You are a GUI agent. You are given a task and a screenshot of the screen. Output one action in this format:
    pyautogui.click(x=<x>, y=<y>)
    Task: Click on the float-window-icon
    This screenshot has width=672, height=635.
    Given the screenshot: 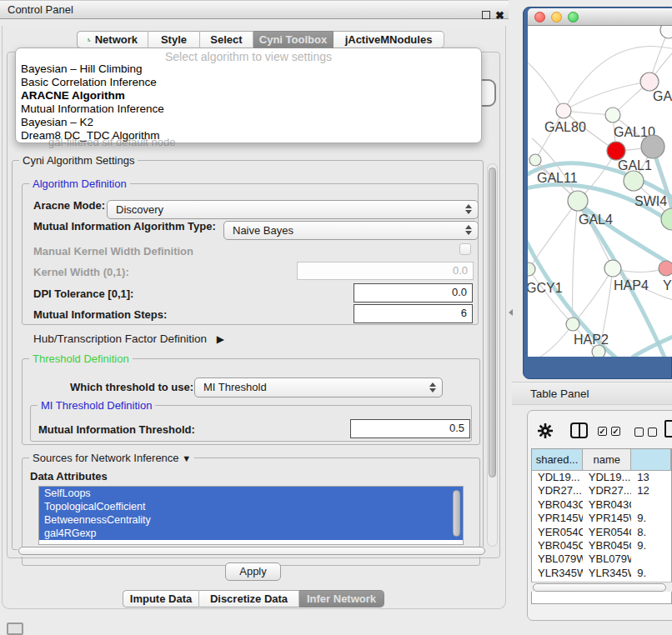 What is the action you would take?
    pyautogui.click(x=486, y=15)
    